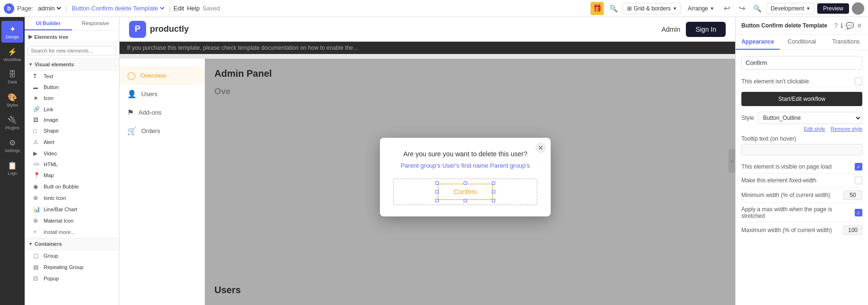 This screenshot has width=868, height=305. What do you see at coordinates (72, 120) in the screenshot?
I see `sidebar-item-image: 🖼 Image` at bounding box center [72, 120].